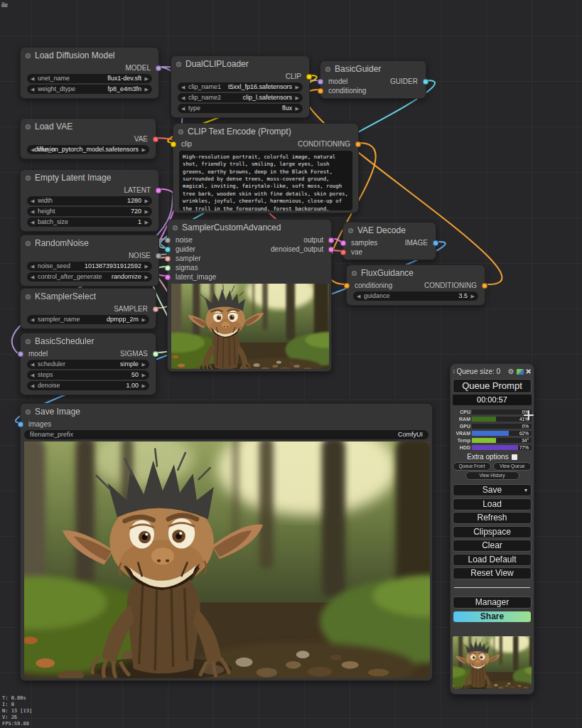 The image size is (582, 728). I want to click on output-dot-conditioning, so click(358, 144).